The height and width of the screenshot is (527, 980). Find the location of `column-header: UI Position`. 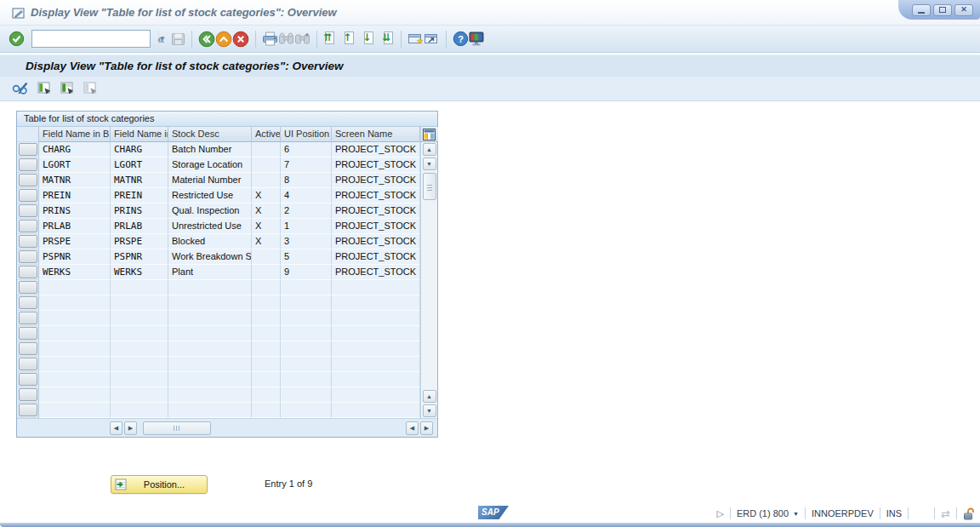

column-header: UI Position is located at coordinates (306, 135).